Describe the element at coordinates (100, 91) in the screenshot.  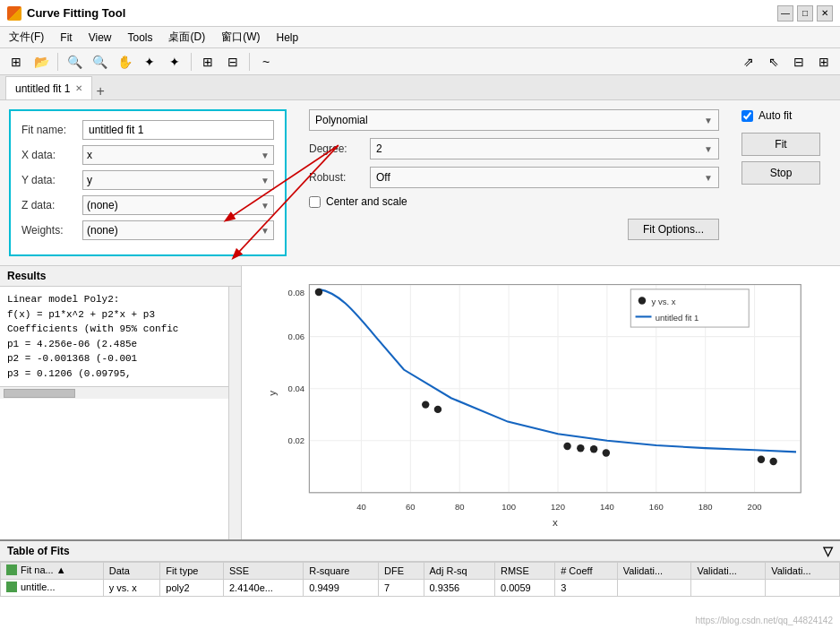
I see `tab-add-button: +` at that location.